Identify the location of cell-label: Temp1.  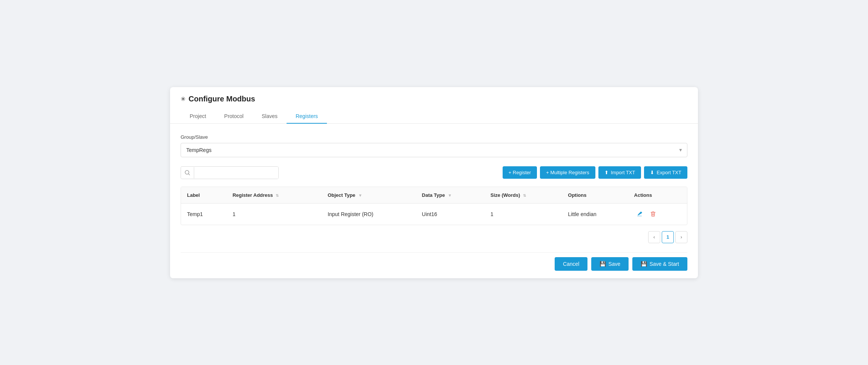
(204, 214).